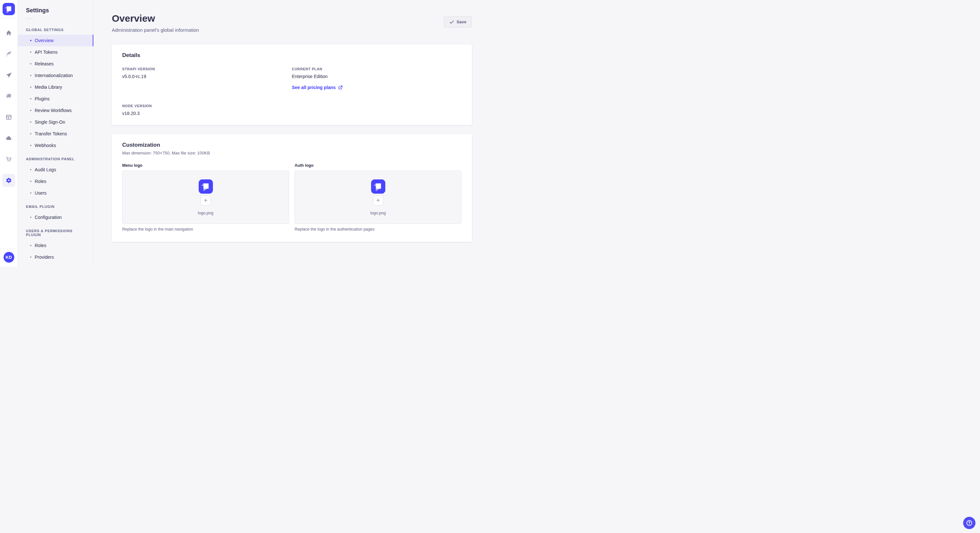 This screenshot has height=533, width=980. I want to click on node-version-label: NODE VERSION, so click(207, 106).